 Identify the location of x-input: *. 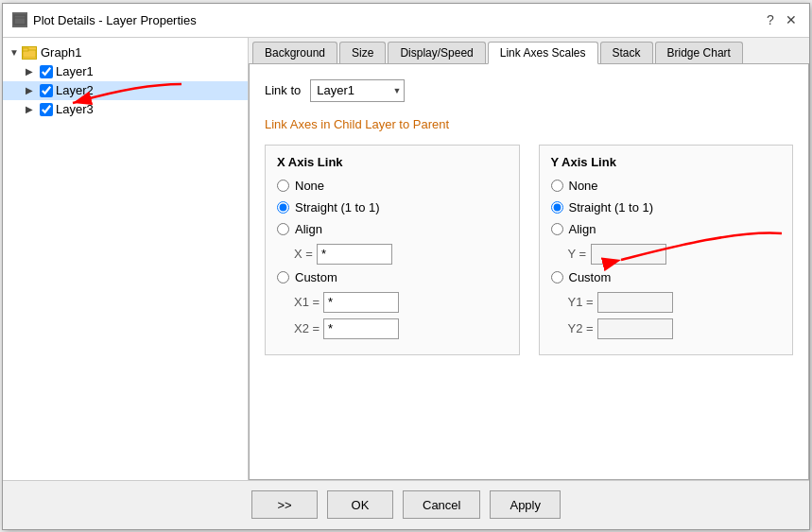
(354, 254).